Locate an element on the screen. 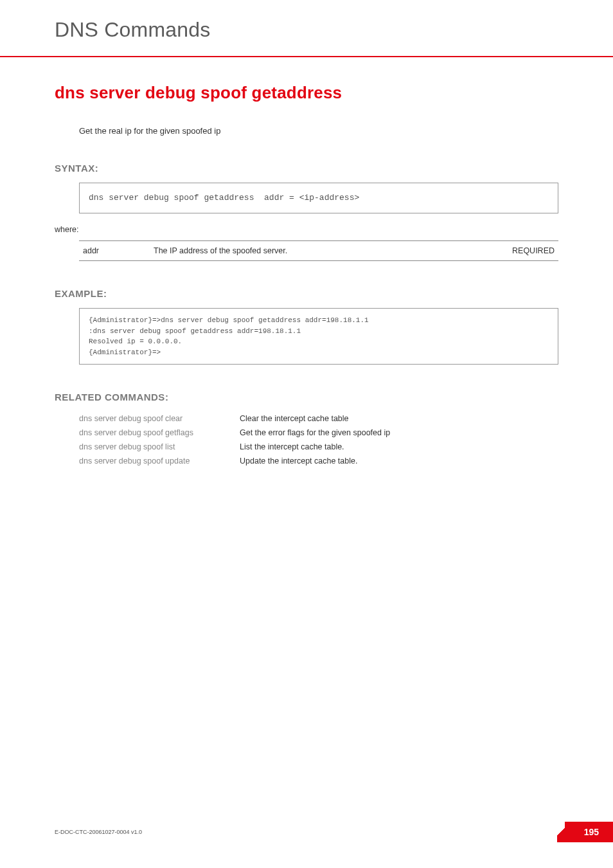 Image resolution: width=613 pixels, height=868 pixels. doc-id: E-DOC-CTC-20061027-0004 v1.0 is located at coordinates (98, 832).